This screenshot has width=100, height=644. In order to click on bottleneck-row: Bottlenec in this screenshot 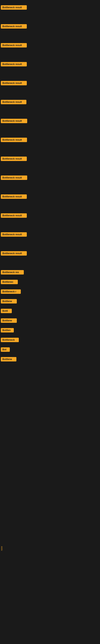, I will do `click(50, 282)`.